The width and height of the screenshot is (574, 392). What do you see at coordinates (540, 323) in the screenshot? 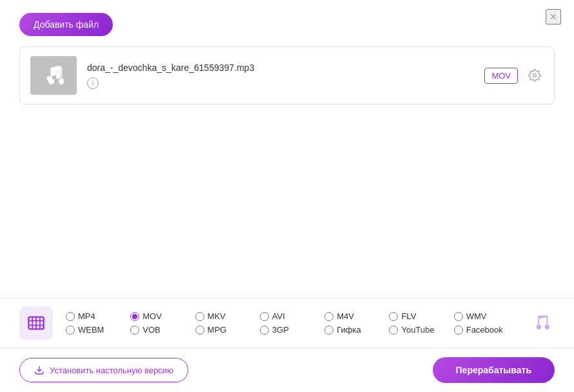
I see `music-note-small-icon` at bounding box center [540, 323].